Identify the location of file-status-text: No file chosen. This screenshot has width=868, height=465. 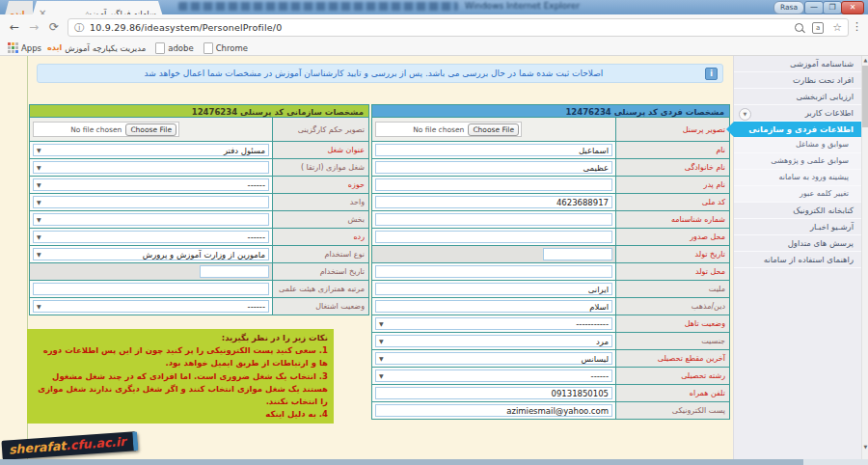
(96, 129).